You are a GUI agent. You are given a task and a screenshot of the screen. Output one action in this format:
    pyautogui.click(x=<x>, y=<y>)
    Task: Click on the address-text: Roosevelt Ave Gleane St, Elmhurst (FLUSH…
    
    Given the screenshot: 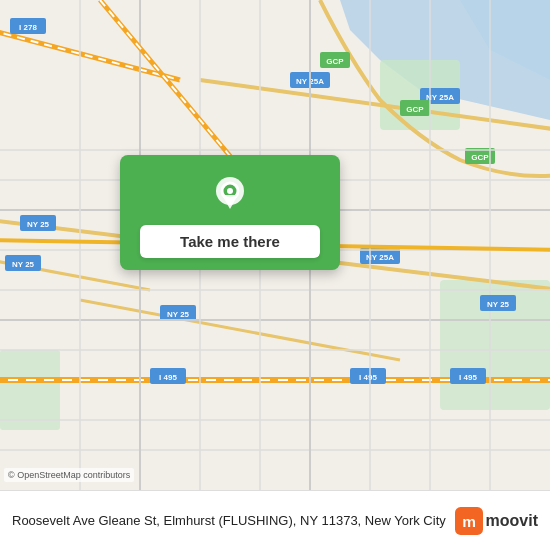 What is the action you would take?
    pyautogui.click(x=229, y=520)
    